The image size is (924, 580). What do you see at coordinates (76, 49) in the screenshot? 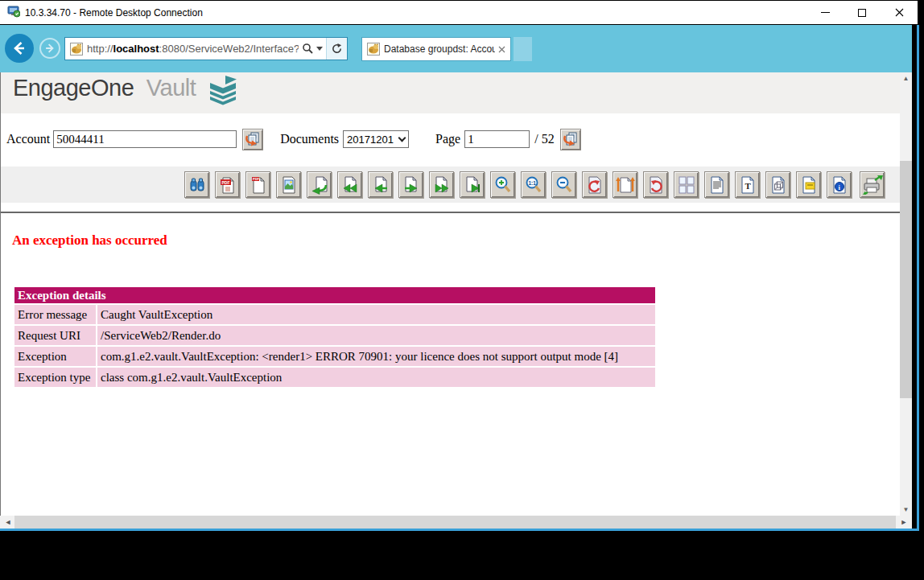
I see `tomcat-favicon` at bounding box center [76, 49].